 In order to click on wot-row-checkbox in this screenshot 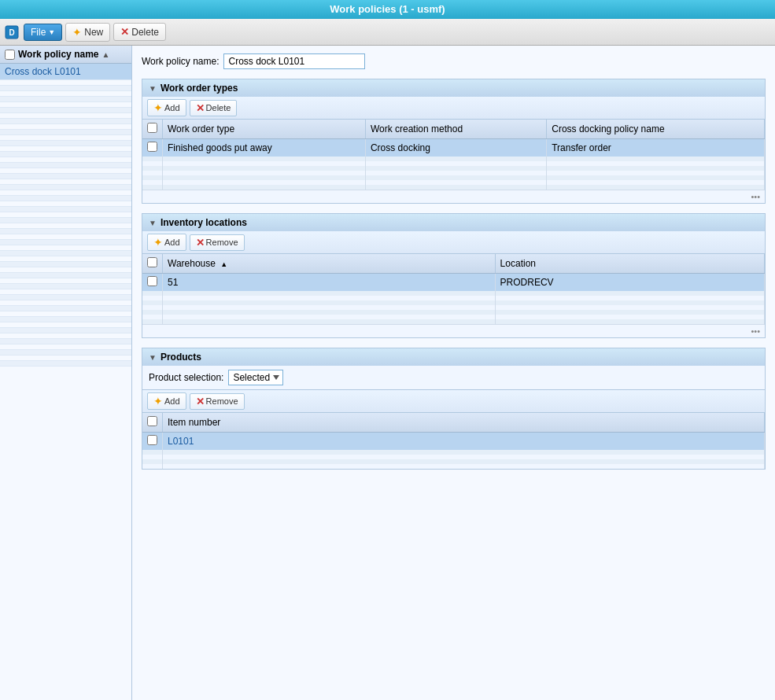, I will do `click(153, 146)`.